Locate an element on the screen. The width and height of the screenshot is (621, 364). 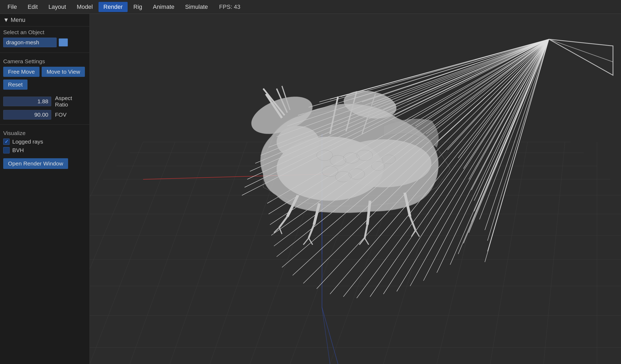
logged-rays-row: Logged rays is located at coordinates (45, 142).